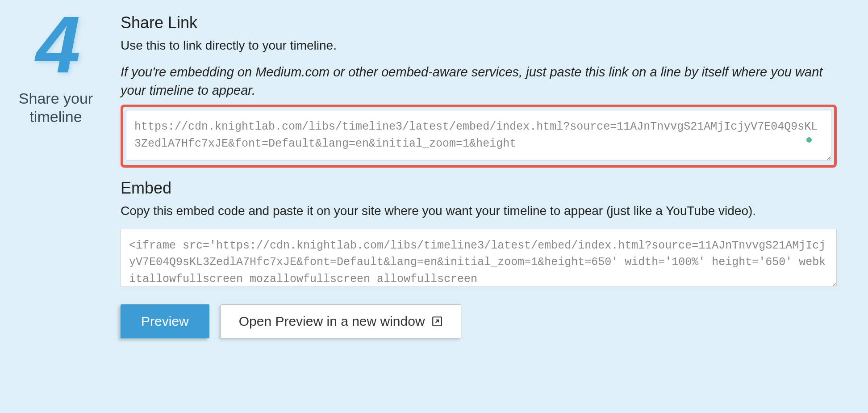 The image size is (868, 413). Describe the element at coordinates (437, 321) in the screenshot. I see `external-link-icon` at that location.